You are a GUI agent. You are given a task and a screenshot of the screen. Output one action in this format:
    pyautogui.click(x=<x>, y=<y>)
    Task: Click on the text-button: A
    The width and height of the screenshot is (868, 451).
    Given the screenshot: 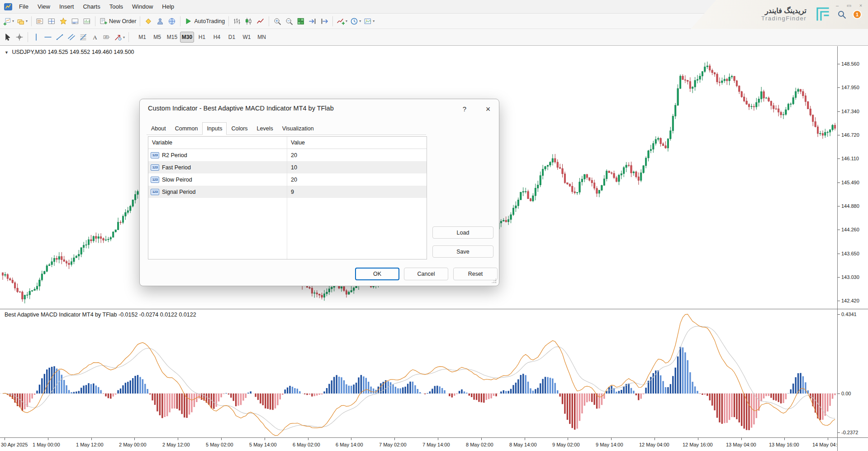 What is the action you would take?
    pyautogui.click(x=95, y=37)
    